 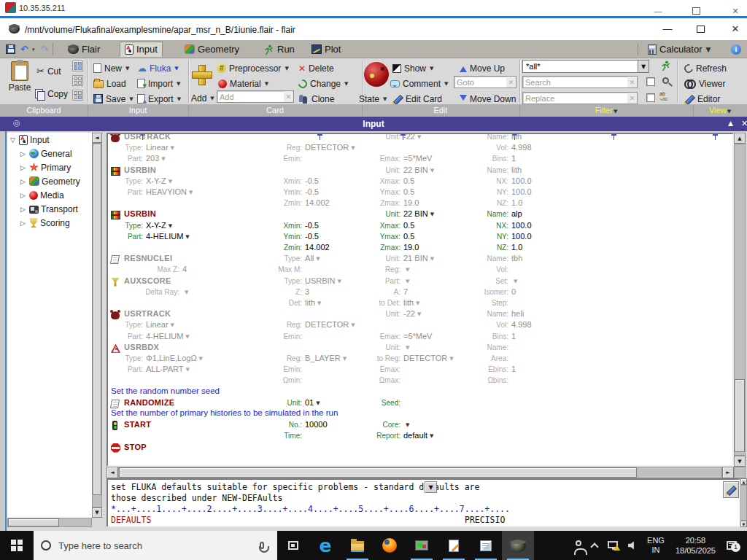 What do you see at coordinates (77, 95) in the screenshot?
I see `layout-split-button` at bounding box center [77, 95].